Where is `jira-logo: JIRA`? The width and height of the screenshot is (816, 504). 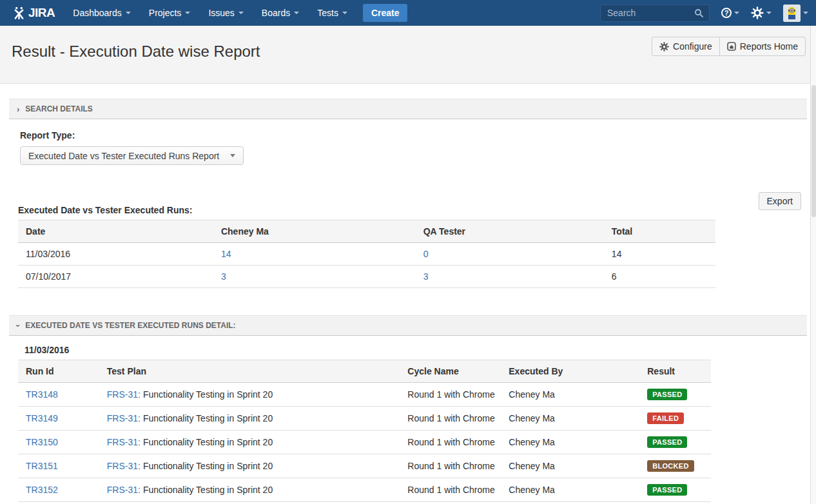 jira-logo: JIRA is located at coordinates (34, 13).